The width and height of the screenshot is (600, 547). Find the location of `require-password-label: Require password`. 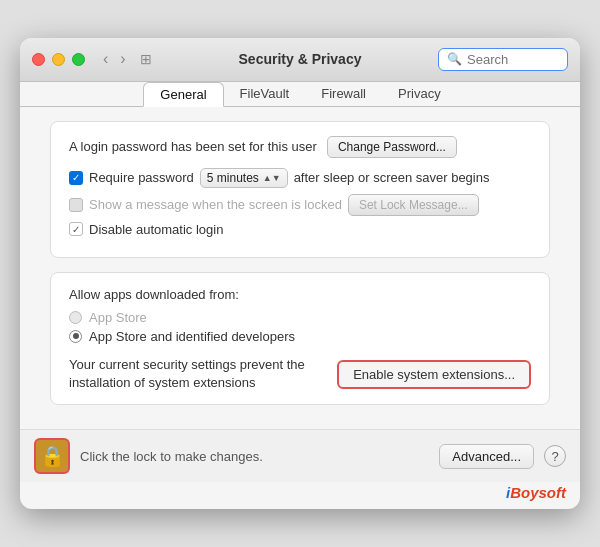

require-password-label: Require password is located at coordinates (142, 178).